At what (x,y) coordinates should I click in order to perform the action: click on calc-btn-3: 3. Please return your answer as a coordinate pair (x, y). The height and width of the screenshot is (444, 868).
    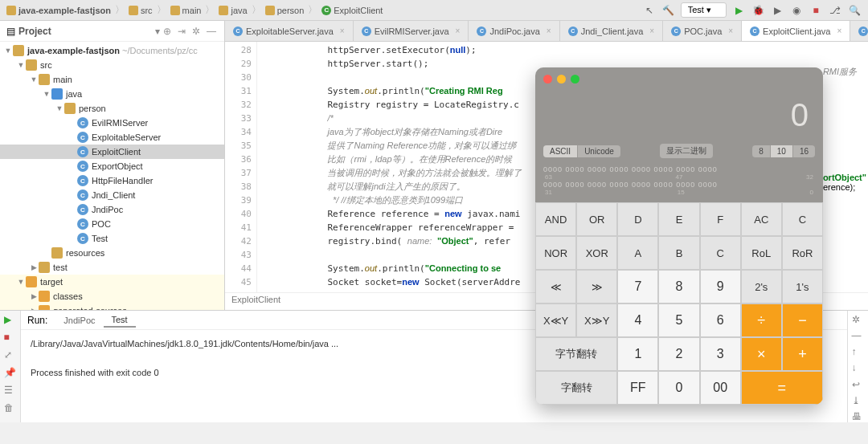
    Looking at the image, I should click on (720, 354).